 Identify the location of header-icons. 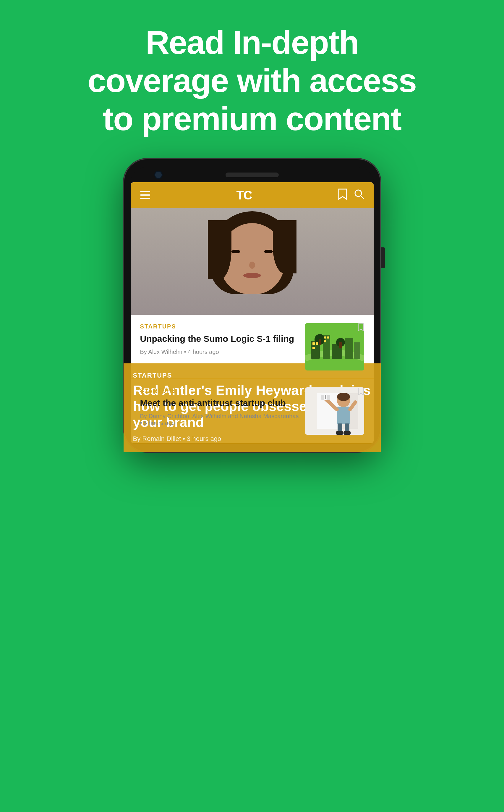
(351, 195).